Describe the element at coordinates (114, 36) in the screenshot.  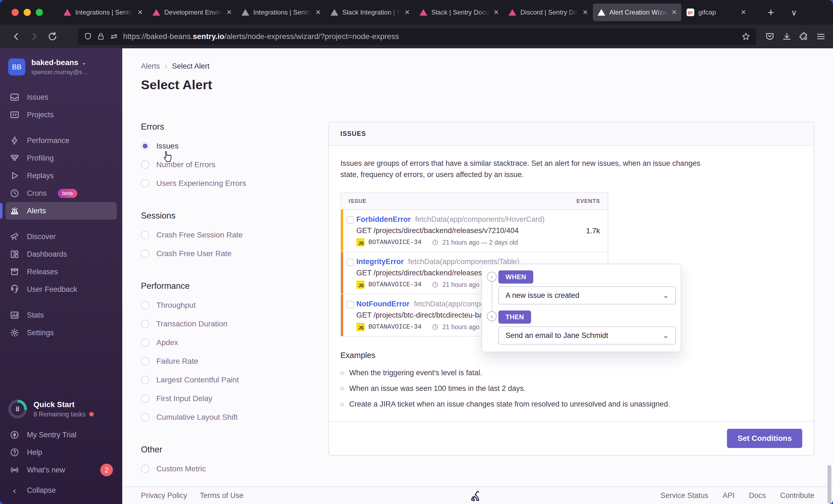
I see `permissions-icon` at that location.